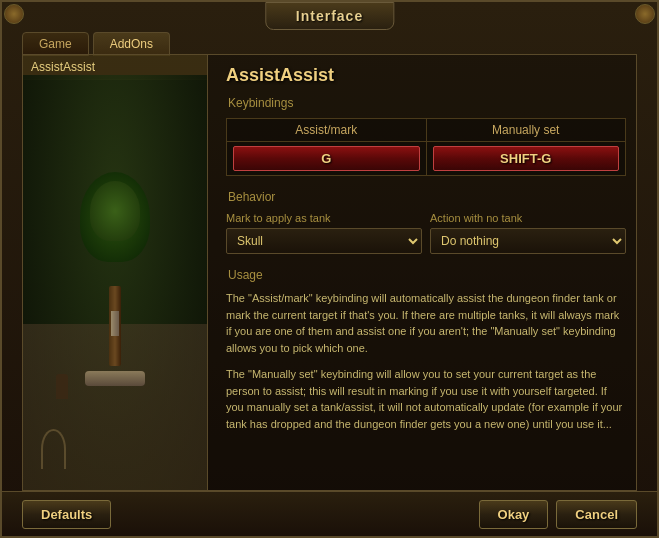 The height and width of the screenshot is (538, 659). I want to click on corner-decoration-tl, so click(14, 14).